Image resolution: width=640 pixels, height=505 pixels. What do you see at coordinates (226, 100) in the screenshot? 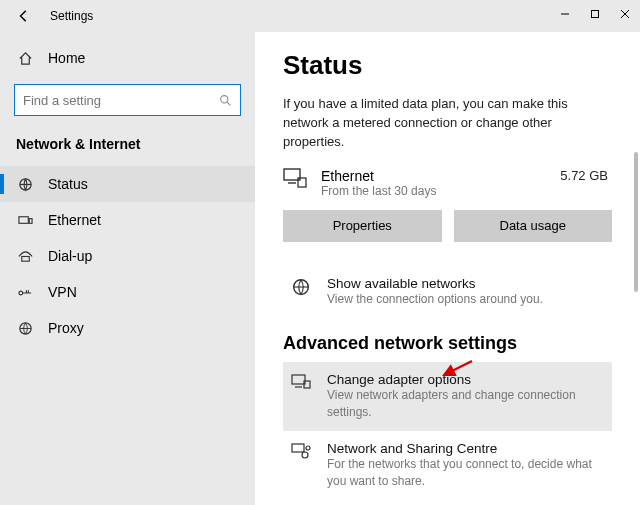
I see `search-icon` at bounding box center [226, 100].